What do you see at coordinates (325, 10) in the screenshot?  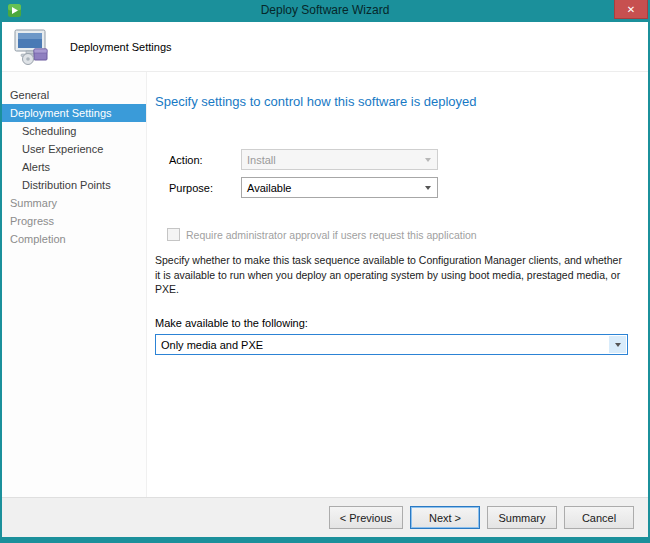 I see `window-title: Deploy Software Wizard` at bounding box center [325, 10].